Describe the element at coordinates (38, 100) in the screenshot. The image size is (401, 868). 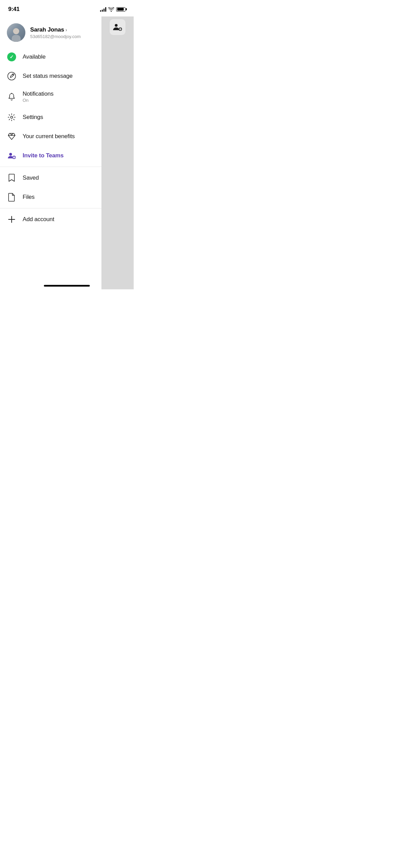
I see `notifications-sublabel: On` at that location.